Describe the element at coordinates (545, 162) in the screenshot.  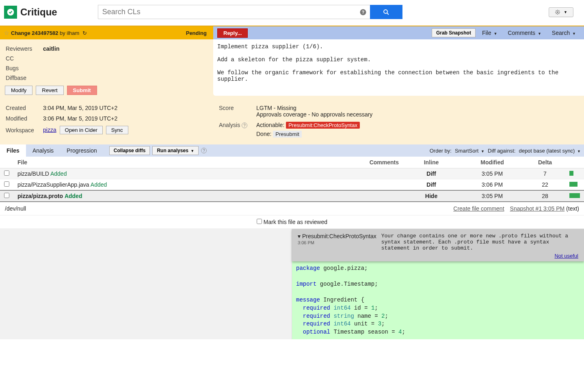
I see `col-delta: Delta` at that location.